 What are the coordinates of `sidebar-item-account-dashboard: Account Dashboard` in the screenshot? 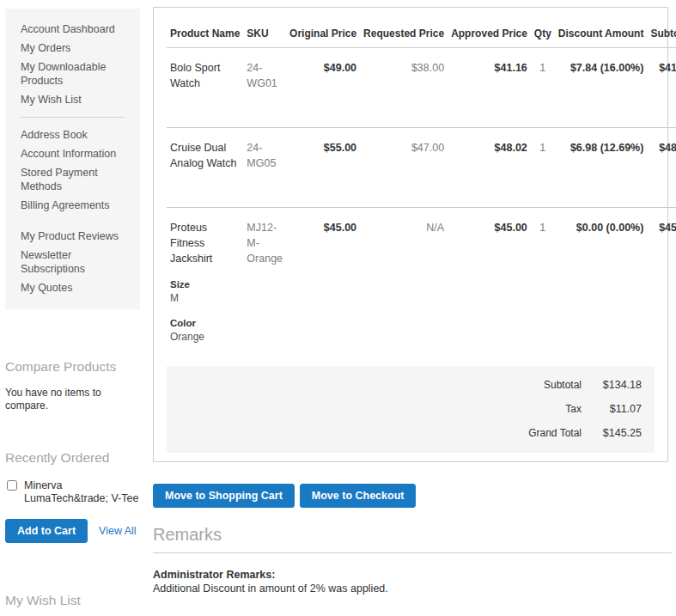 It's located at (72, 29).